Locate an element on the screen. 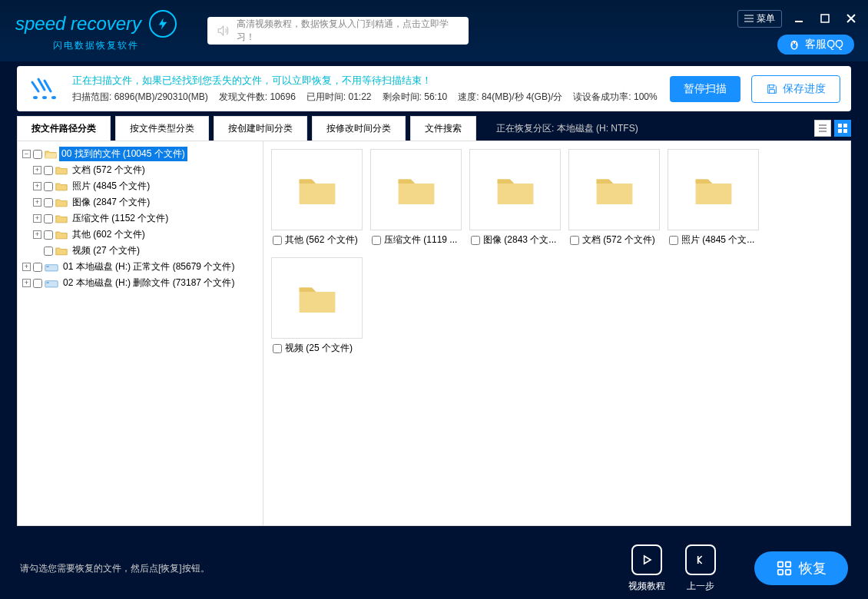 This screenshot has height=599, width=868. prev-step-button: 上一步 is located at coordinates (701, 568).